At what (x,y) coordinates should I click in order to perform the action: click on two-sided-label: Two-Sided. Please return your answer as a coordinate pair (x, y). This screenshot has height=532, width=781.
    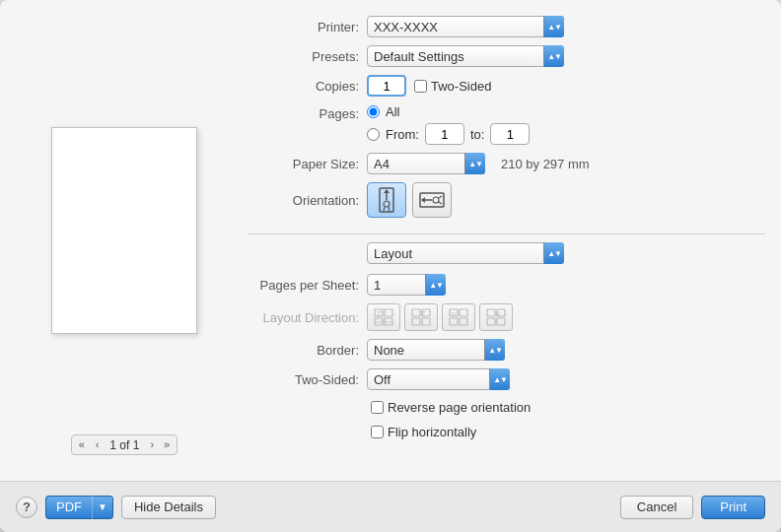
    Looking at the image, I should click on (462, 87).